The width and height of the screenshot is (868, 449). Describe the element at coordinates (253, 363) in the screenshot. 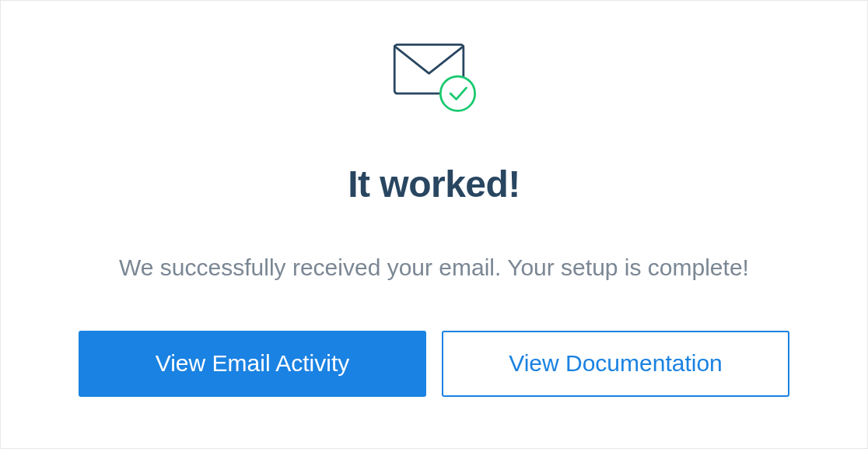

I see `button-label: View Email Activity` at that location.